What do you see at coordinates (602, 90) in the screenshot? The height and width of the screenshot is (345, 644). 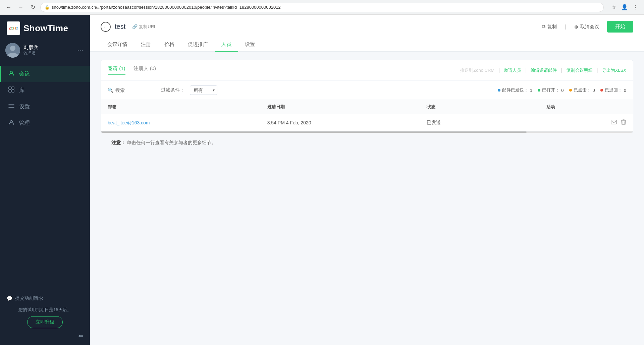 I see `bounced-dot` at bounding box center [602, 90].